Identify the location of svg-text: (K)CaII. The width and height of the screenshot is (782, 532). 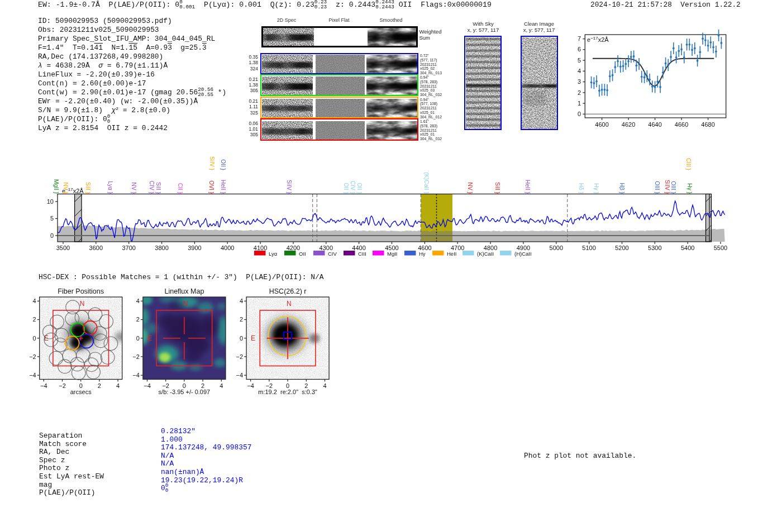
(485, 253).